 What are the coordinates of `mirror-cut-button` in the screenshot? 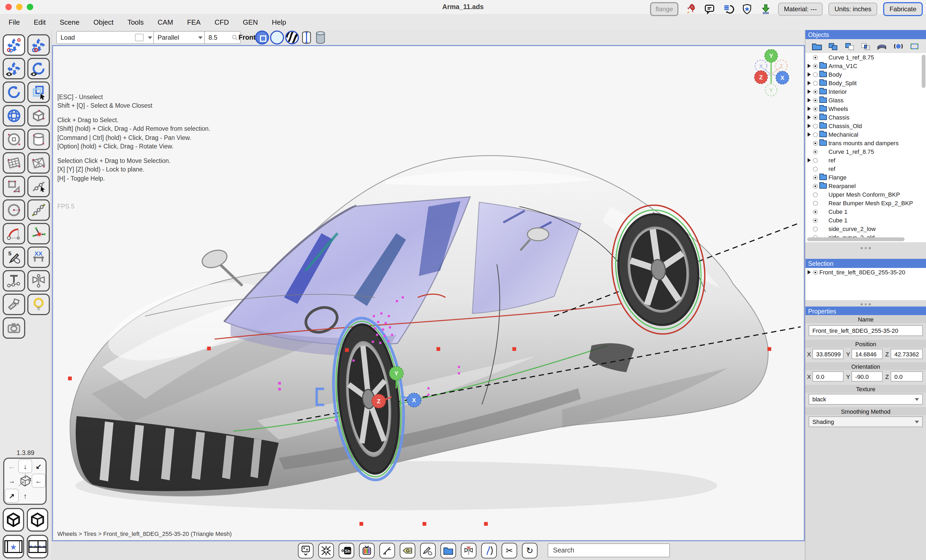 It's located at (469, 551).